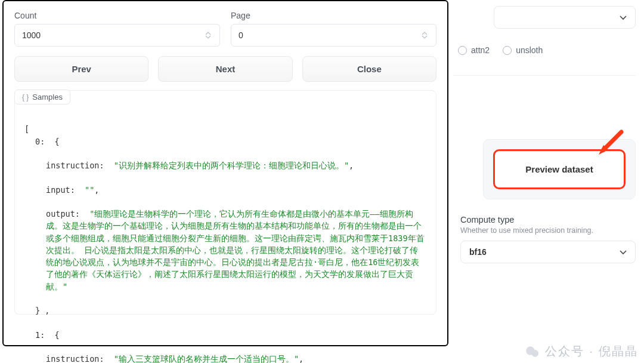 This screenshot has width=644, height=363. What do you see at coordinates (608, 145) in the screenshot?
I see `annotation-arrow-icon` at bounding box center [608, 145].